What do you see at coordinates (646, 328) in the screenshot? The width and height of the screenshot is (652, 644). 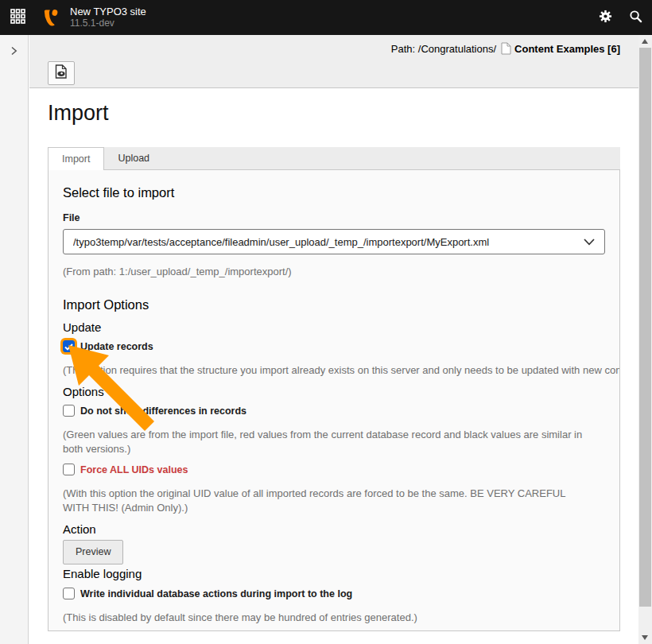 I see `scrollbar-thumb` at bounding box center [646, 328].